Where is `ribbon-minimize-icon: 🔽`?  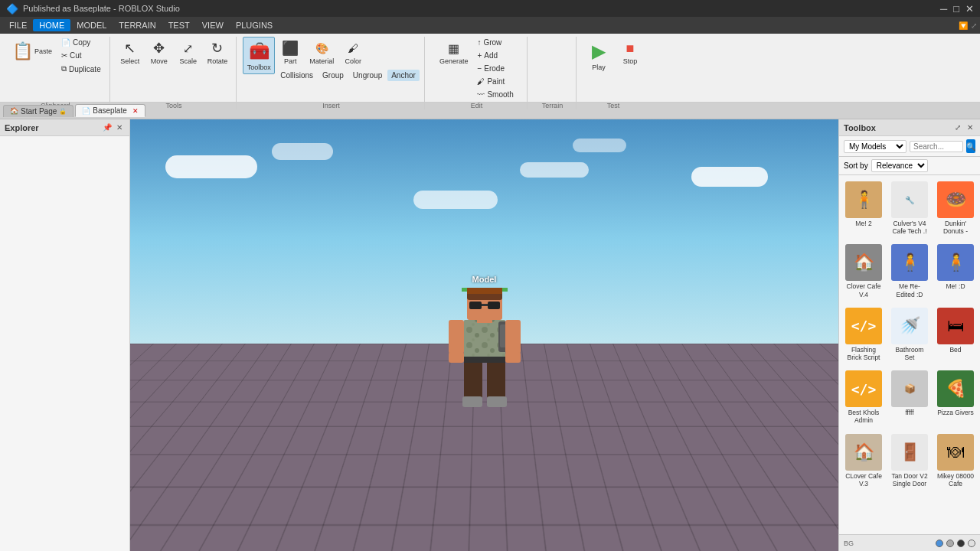
ribbon-minimize-icon: 🔽 is located at coordinates (963, 26).